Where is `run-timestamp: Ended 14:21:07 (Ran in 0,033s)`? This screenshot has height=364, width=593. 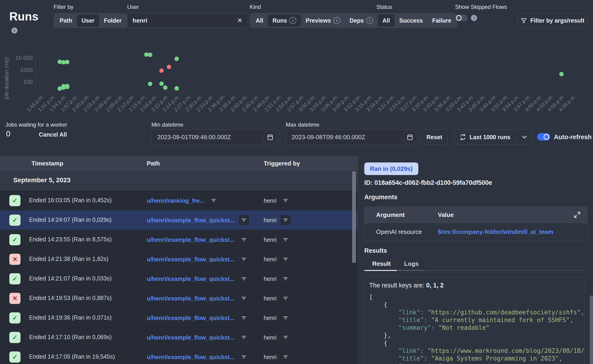 run-timestamp: Ended 14:21:07 (Ran in 0,033s) is located at coordinates (70, 279).